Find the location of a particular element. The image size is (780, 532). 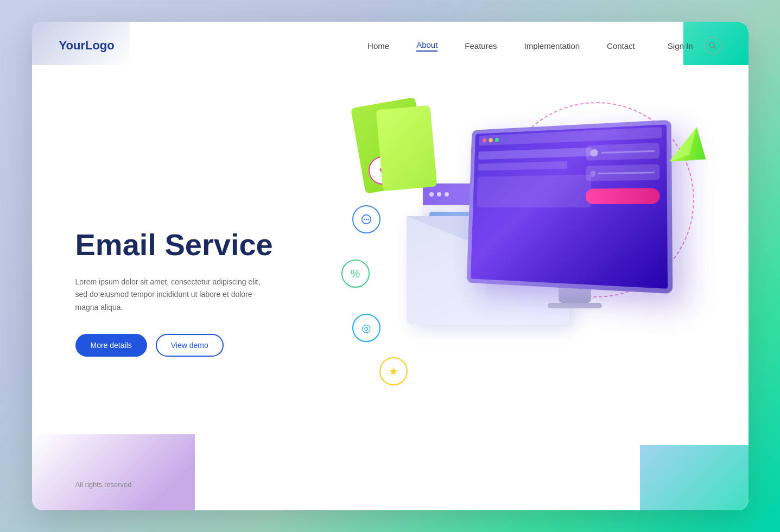

search-icon is located at coordinates (713, 46).